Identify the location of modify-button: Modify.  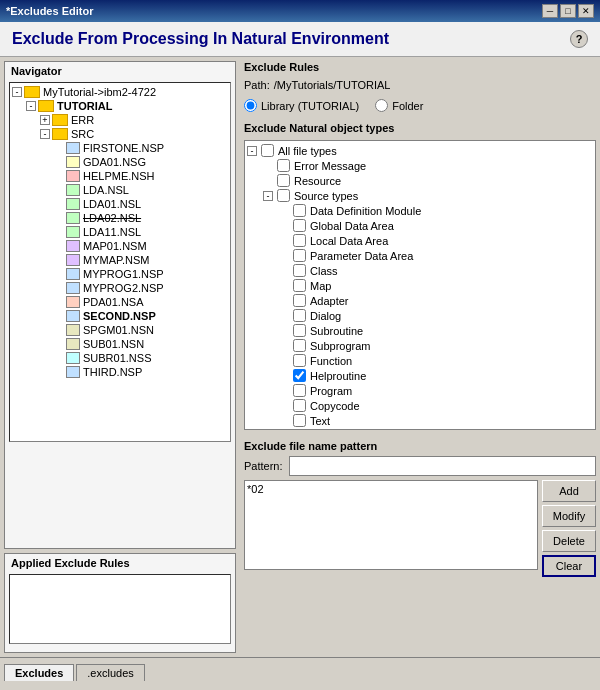
(569, 516).